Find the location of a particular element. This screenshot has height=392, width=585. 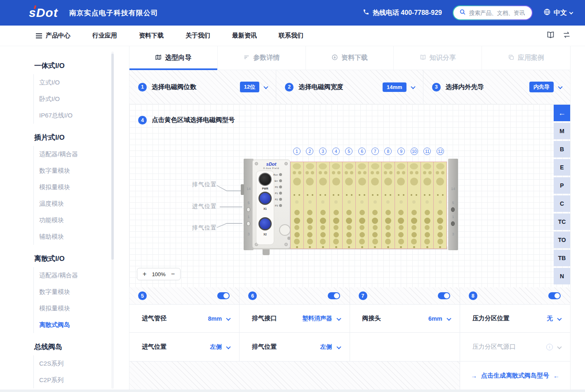

tab-1: 选型向导 is located at coordinates (174, 58).